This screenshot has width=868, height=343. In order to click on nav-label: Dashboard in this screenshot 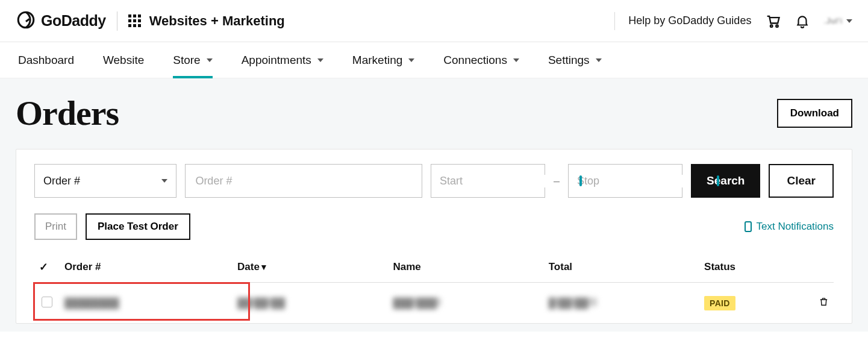, I will do `click(46, 60)`.